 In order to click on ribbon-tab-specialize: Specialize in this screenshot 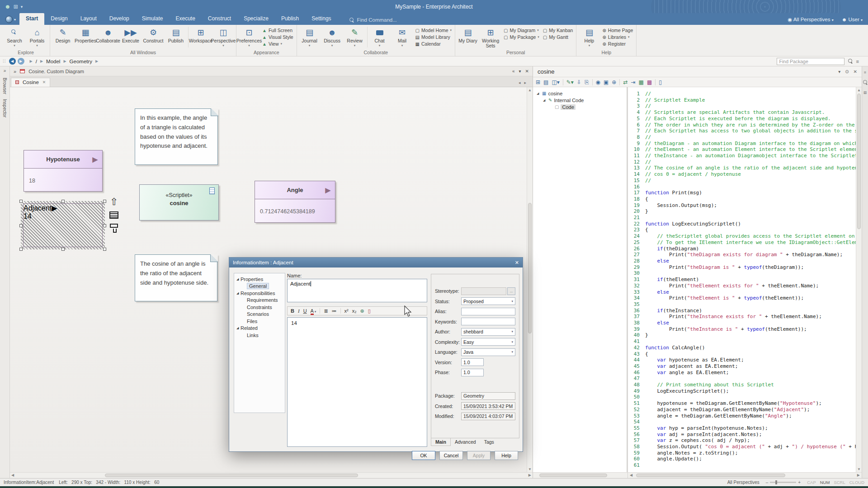, I will do `click(256, 19)`.